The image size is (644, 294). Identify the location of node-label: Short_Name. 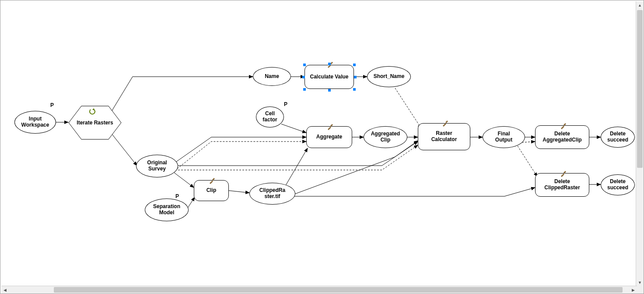
(389, 77).